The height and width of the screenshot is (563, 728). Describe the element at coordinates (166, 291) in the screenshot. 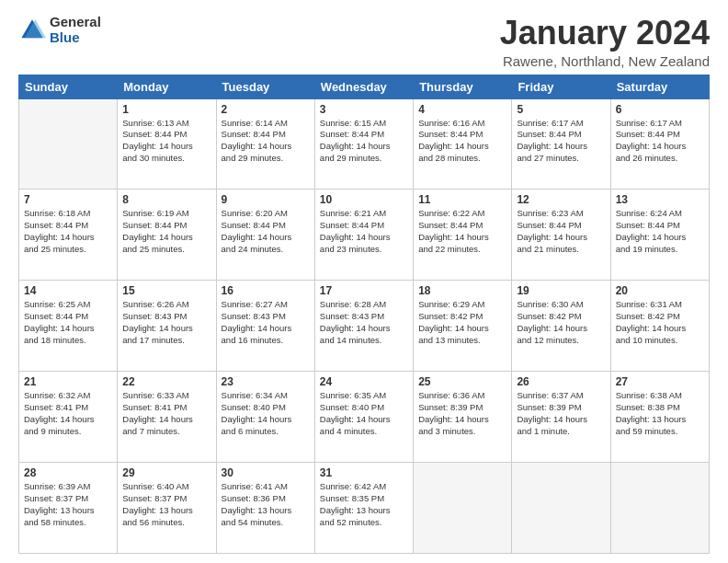

I see `day-number: 15` at that location.